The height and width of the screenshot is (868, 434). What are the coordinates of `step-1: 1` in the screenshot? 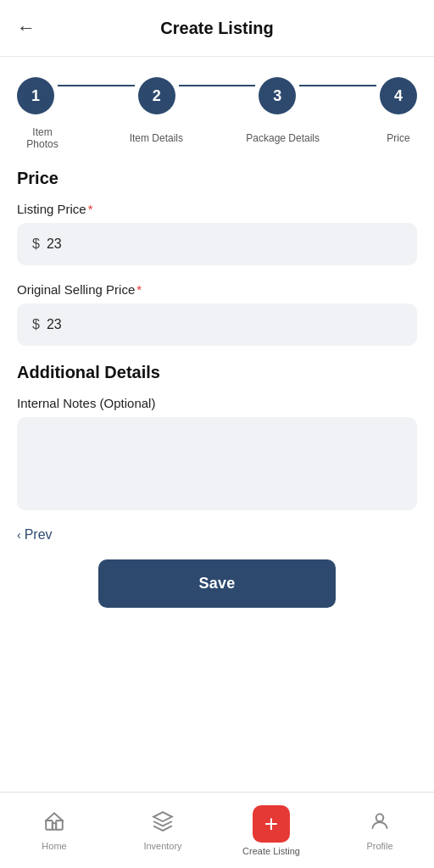 It's located at (36, 96).